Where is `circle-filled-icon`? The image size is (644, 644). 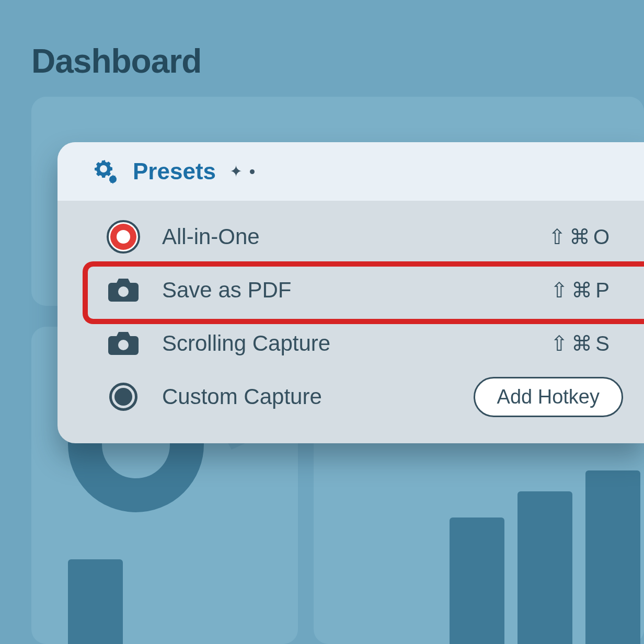 circle-filled-icon is located at coordinates (123, 397).